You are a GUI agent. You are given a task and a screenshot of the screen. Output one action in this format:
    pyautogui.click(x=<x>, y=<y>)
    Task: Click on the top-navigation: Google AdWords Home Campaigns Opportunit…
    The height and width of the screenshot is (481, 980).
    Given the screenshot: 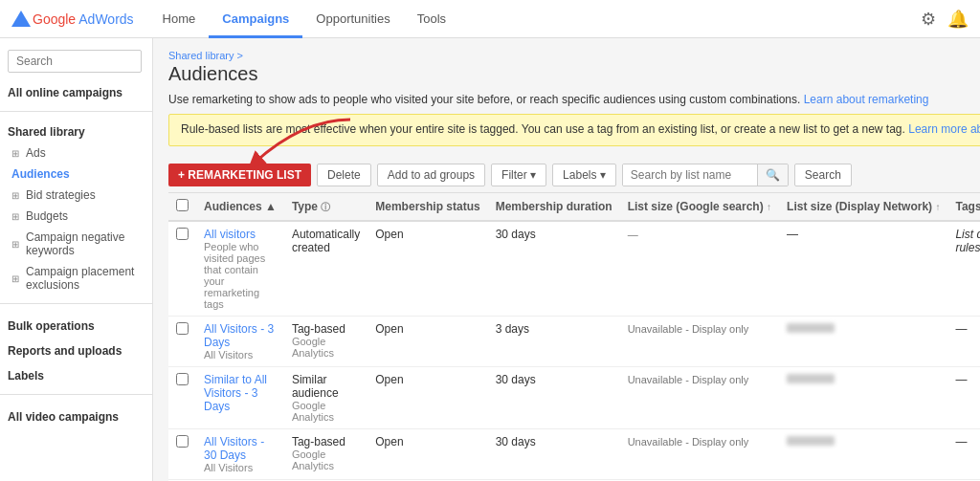 What is the action you would take?
    pyautogui.click(x=490, y=19)
    